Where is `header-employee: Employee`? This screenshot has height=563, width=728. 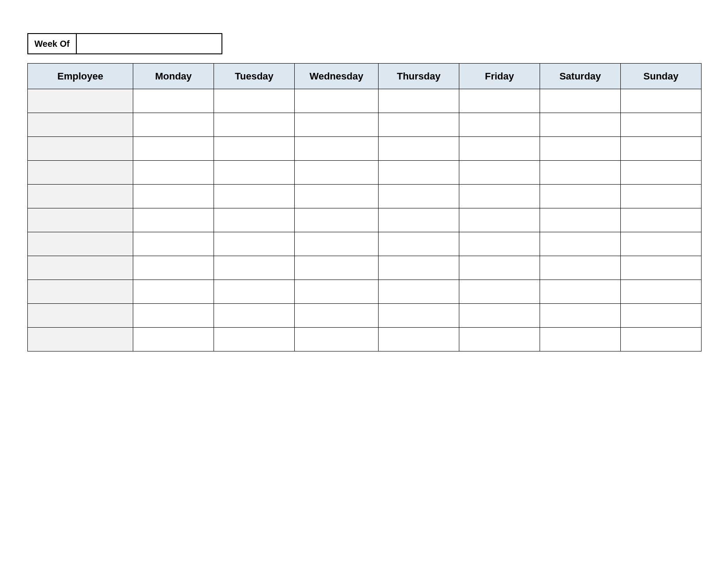 header-employee: Employee is located at coordinates (80, 76).